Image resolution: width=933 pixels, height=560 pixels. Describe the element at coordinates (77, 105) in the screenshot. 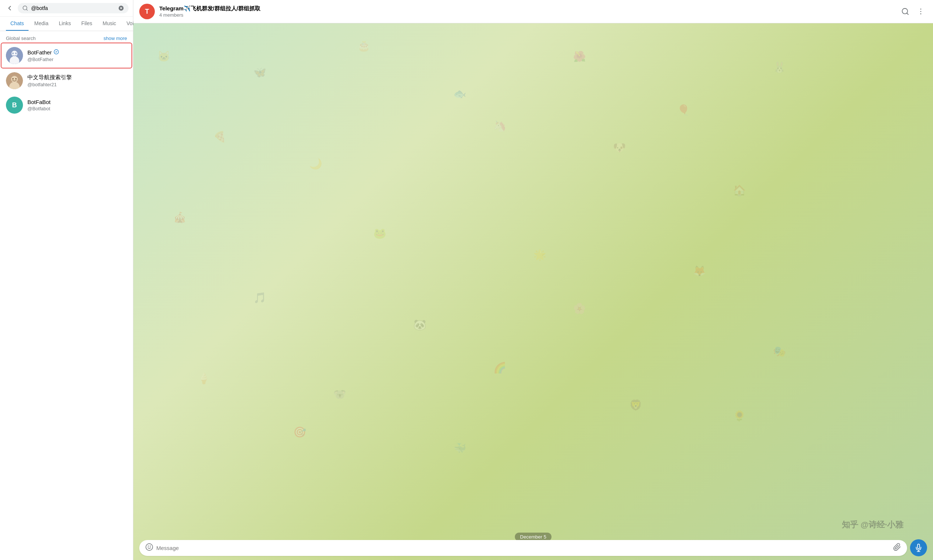

I see `result-info-botfabot: BotFaBot @Botfabot` at that location.